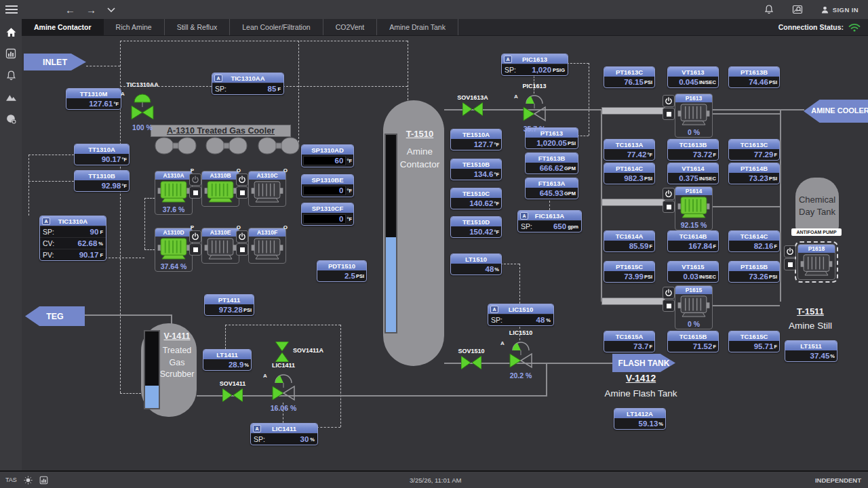 The height and width of the screenshot is (488, 868). What do you see at coordinates (73, 239) in the screenshot?
I see `faceplate-TIC1310A: ATIC1310ASP:90FCV:62.68%PV:90.17F` at bounding box center [73, 239].